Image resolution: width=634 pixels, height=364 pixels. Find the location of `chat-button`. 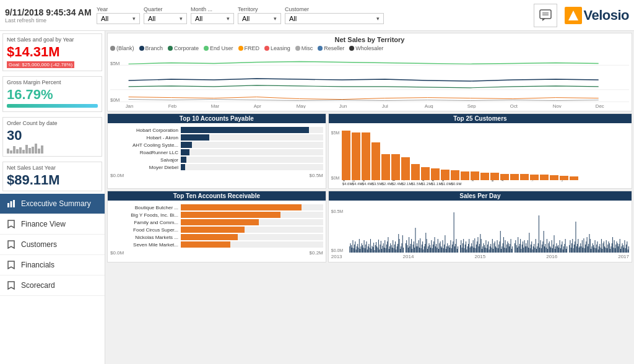

chat-button is located at coordinates (545, 15).